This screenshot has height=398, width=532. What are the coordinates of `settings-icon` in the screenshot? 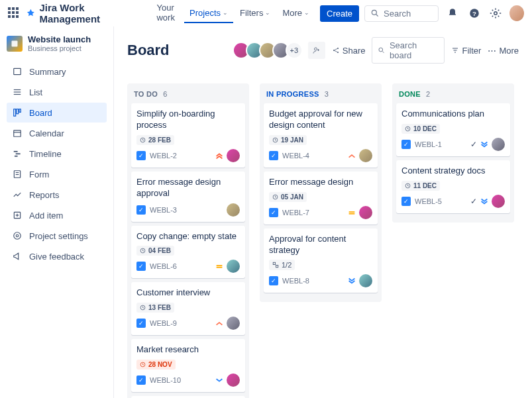 It's located at (496, 13).